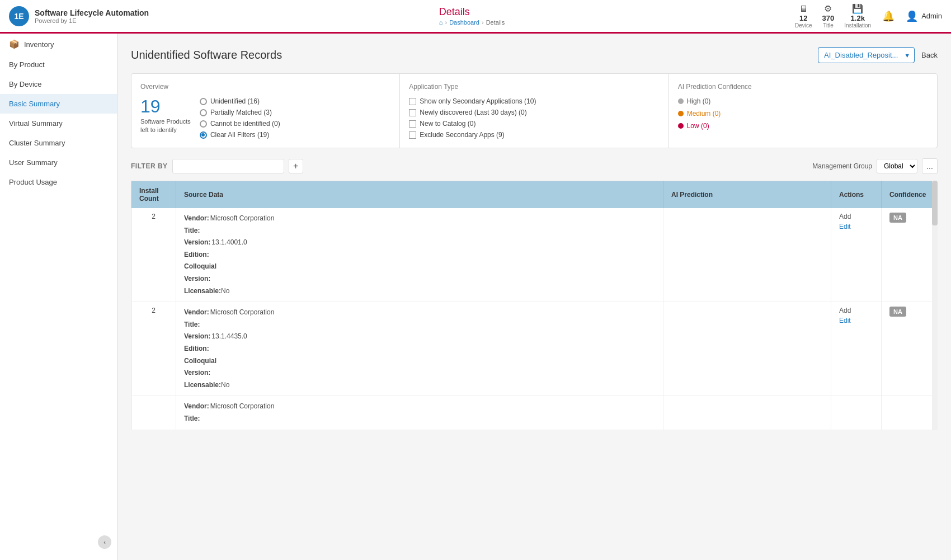  I want to click on sidebar-item-user-summary: User Summary, so click(58, 162).